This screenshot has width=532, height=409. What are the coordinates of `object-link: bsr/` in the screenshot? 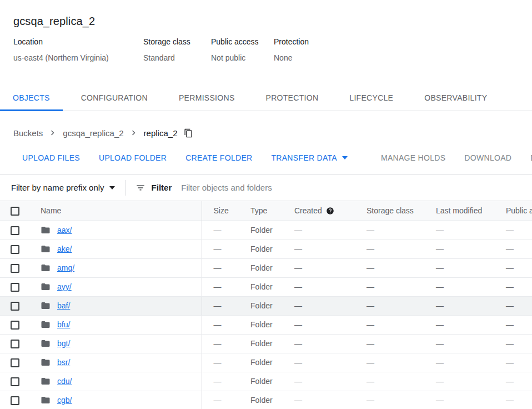 It's located at (63, 362).